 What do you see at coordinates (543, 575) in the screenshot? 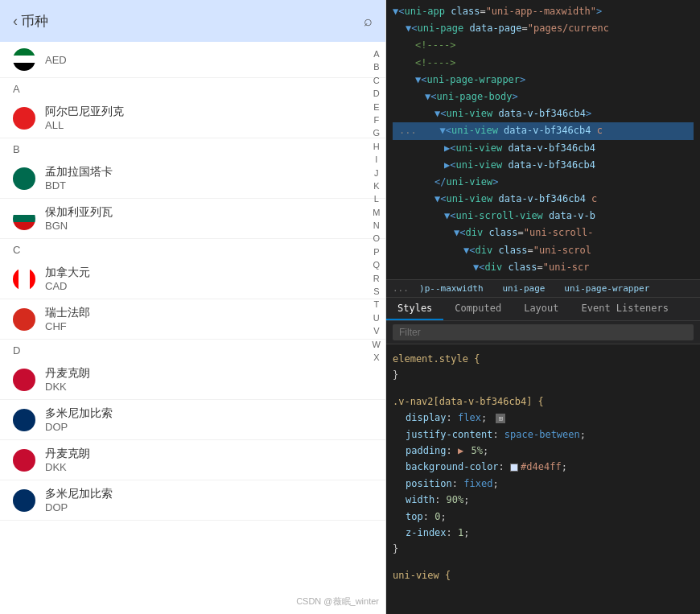
I see `css-rule-uni-view: uni-view {` at bounding box center [543, 575].